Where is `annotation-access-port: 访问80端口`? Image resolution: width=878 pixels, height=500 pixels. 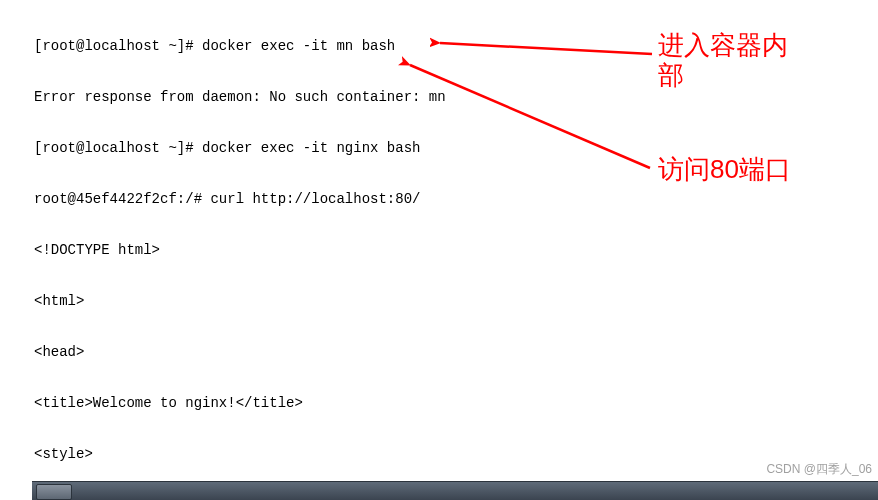
annotation-access-port: 访问80端口 is located at coordinates (724, 169).